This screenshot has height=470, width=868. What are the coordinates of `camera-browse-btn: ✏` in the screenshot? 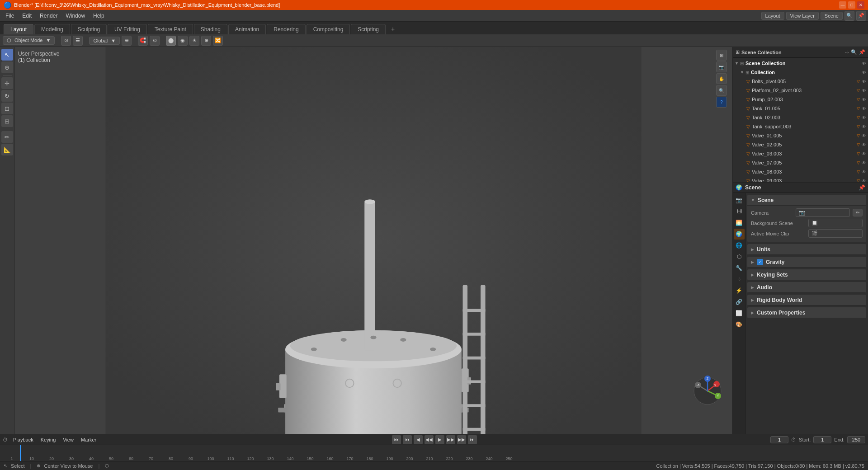 It's located at (858, 212).